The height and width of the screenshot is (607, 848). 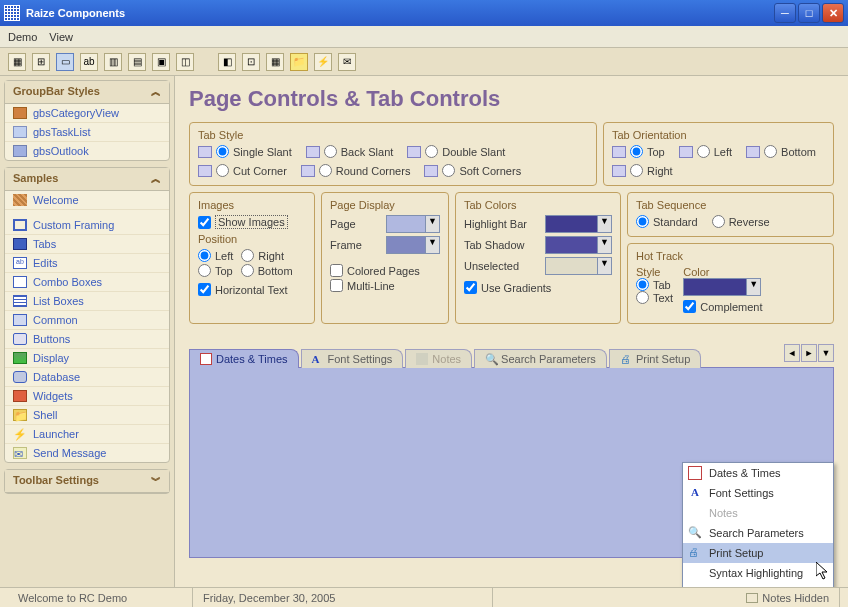 I want to click on toolbar-btn-2: ⊞, so click(x=41, y=62).